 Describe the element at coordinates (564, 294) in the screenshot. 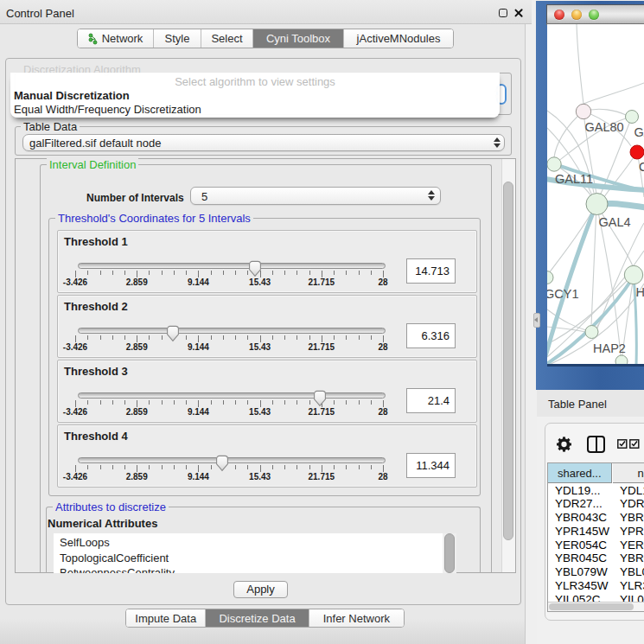

I see `svg-text: GCY1` at that location.